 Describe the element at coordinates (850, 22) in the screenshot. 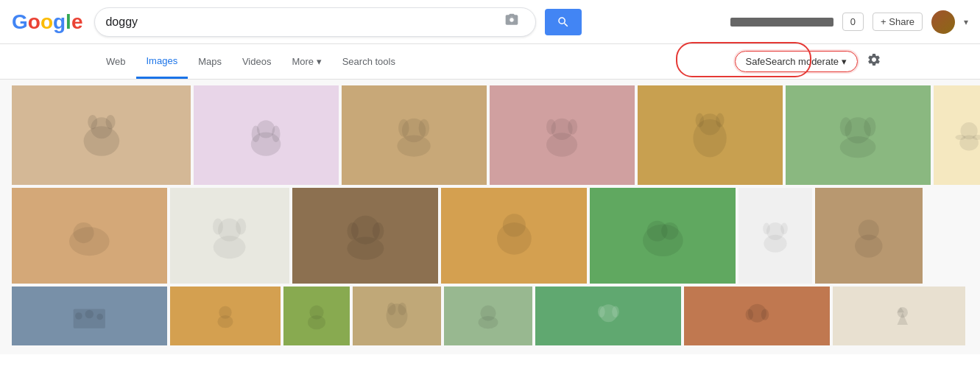

I see `header-right: 0 + Share ▾` at that location.